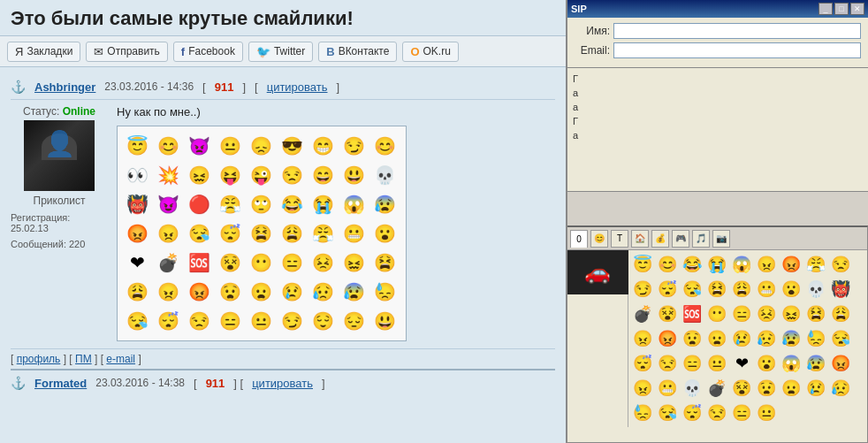  I want to click on smiley-item: 😩, so click(292, 233).